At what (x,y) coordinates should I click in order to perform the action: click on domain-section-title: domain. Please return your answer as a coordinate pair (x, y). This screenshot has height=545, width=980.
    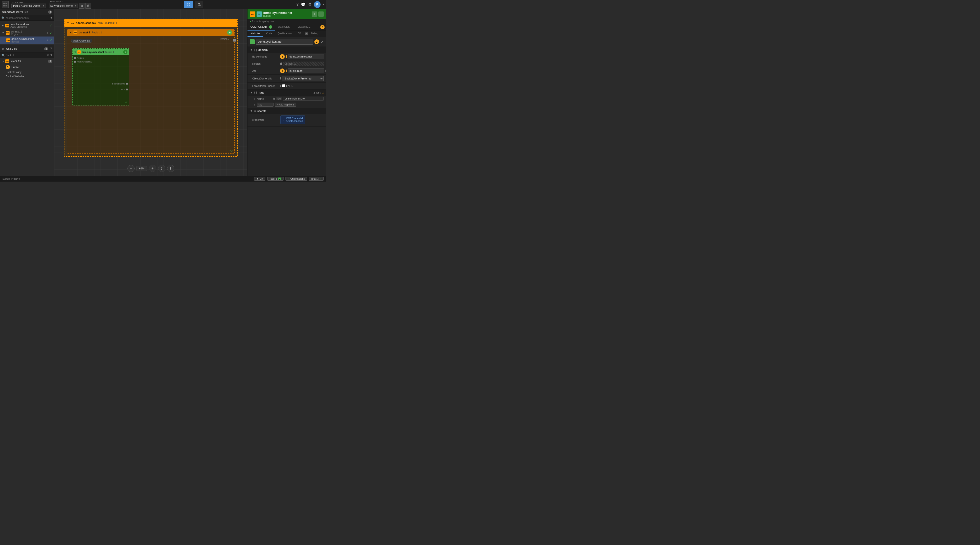
    Looking at the image, I should click on (291, 50).